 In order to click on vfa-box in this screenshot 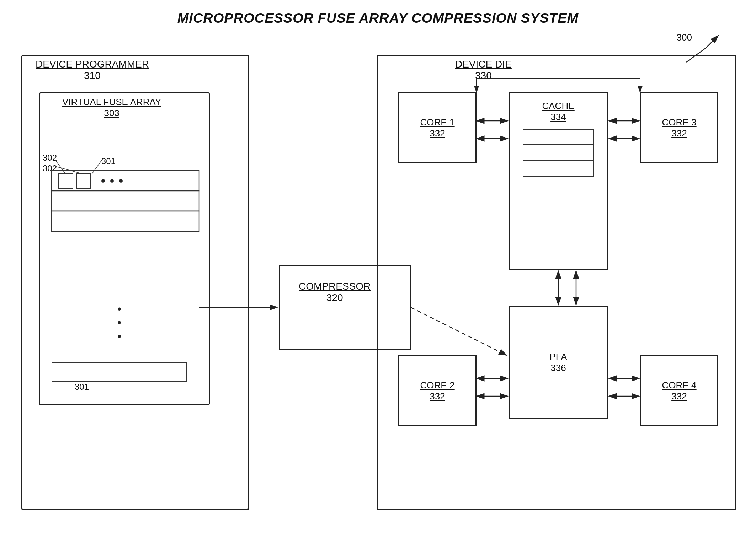, I will do `click(124, 249)`.